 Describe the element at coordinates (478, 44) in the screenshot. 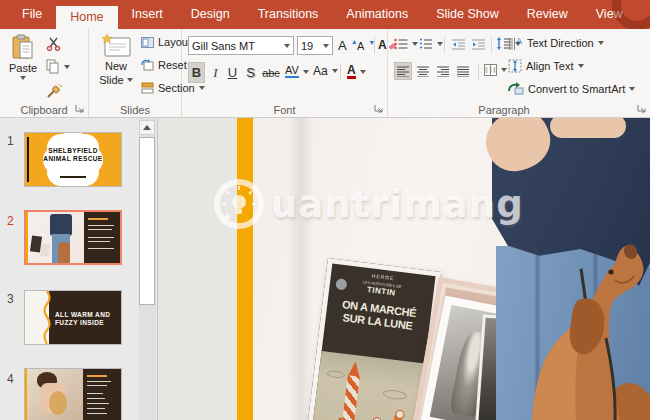

I see `increase-indent-button` at that location.